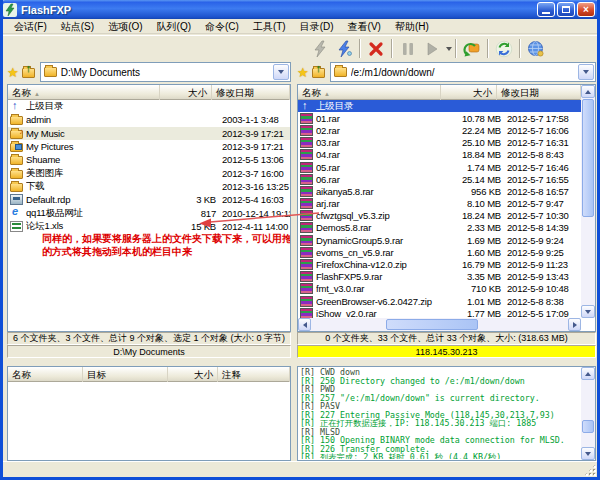 The image size is (600, 480). I want to click on server-ip-bar: 118.145.30.213, so click(446, 352).